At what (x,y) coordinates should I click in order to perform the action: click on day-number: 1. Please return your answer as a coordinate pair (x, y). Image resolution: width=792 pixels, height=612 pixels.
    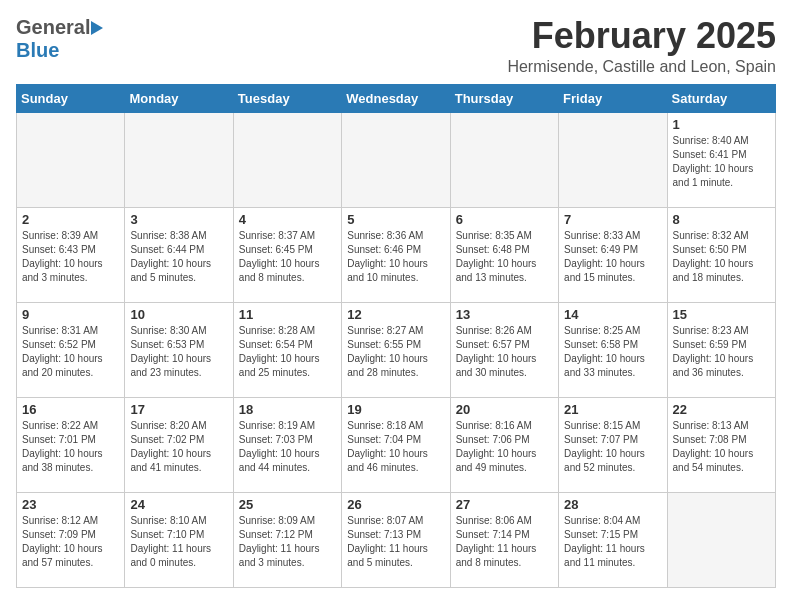
    Looking at the image, I should click on (722, 124).